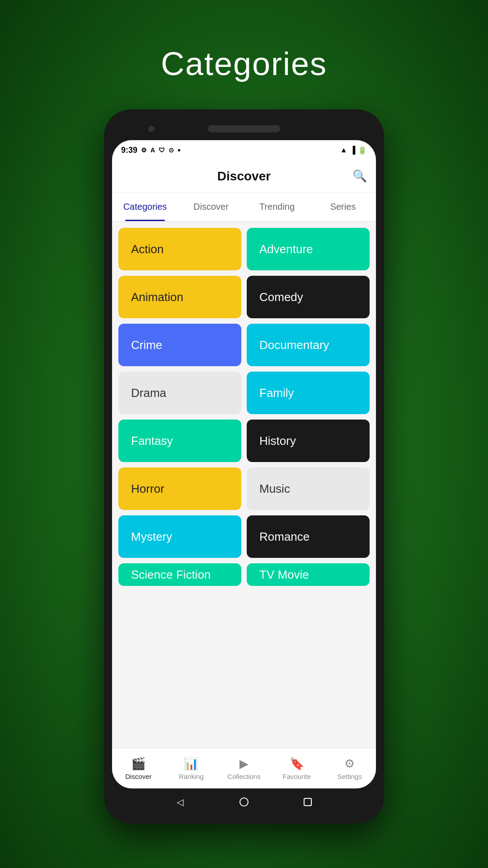  Describe the element at coordinates (244, 176) in the screenshot. I see `app-header: Discover 🔍` at that location.